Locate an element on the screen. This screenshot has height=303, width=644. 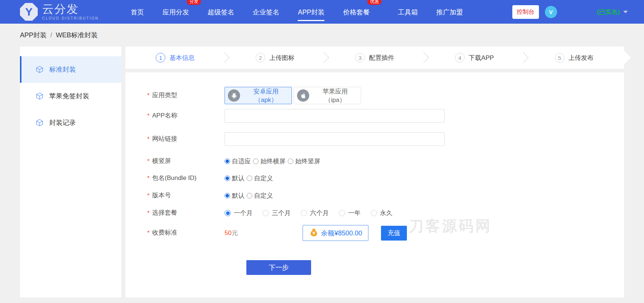
nav-item-super-sign: 超级签名 is located at coordinates (221, 12).